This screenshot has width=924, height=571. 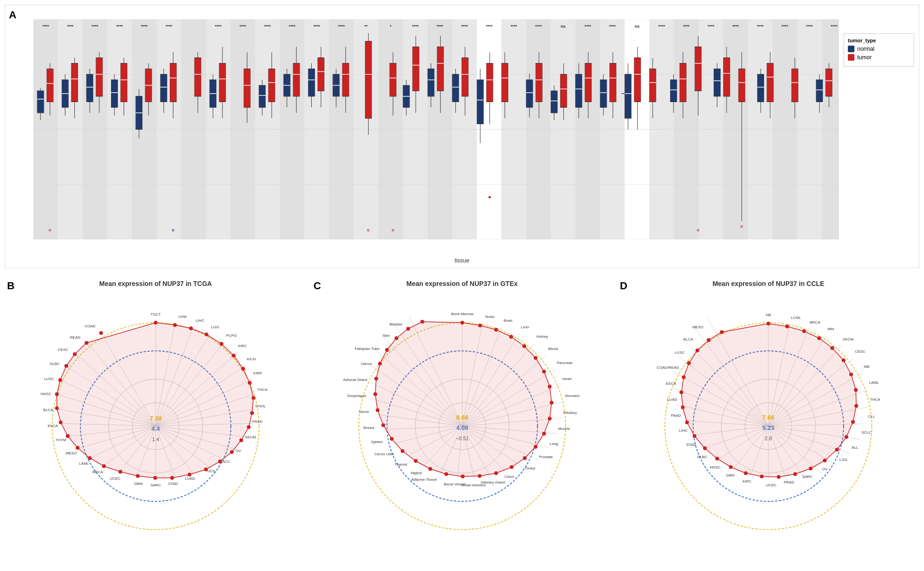 I want to click on svg-text: Thyroid, so click(x=401, y=465).